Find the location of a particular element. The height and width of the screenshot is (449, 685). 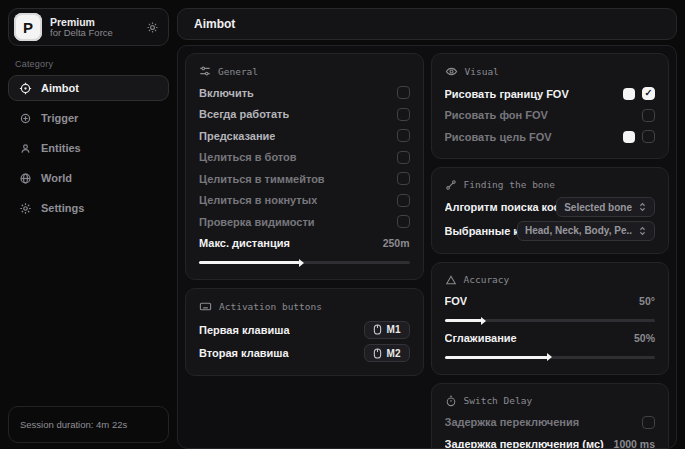

always-work-checkbox is located at coordinates (404, 114).